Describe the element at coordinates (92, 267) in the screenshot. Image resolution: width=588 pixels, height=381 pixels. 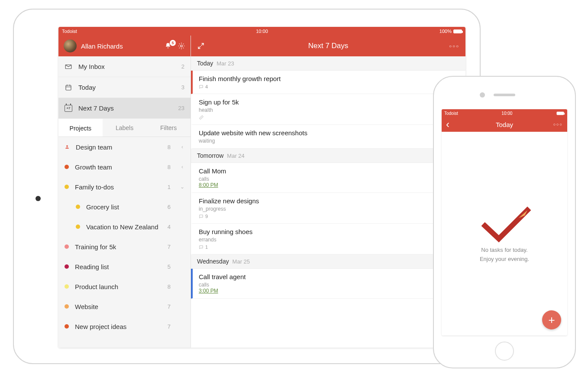
I see `project-name: Reading list` at that location.